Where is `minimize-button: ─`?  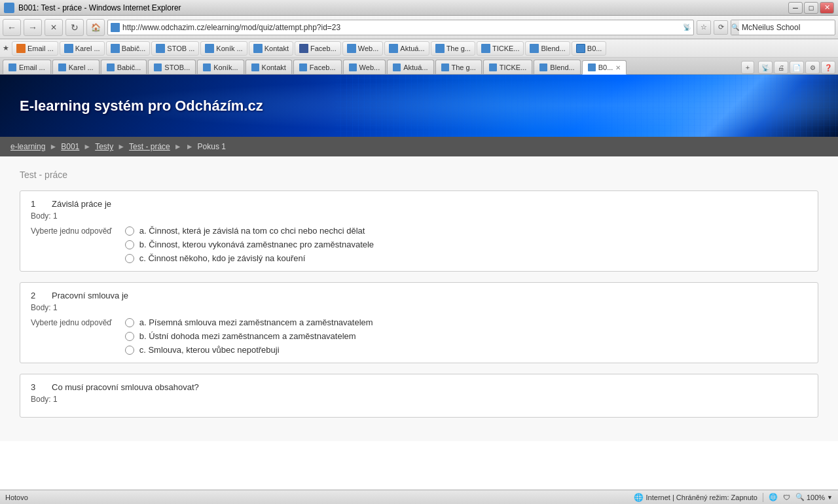
minimize-button: ─ is located at coordinates (795, 8).